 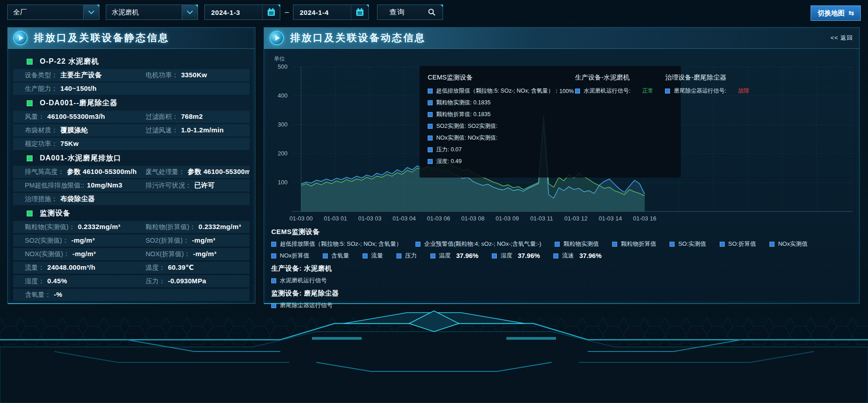 What do you see at coordinates (645, 219) in the screenshot?
I see `x-tick-label: 01-03 16` at bounding box center [645, 219].